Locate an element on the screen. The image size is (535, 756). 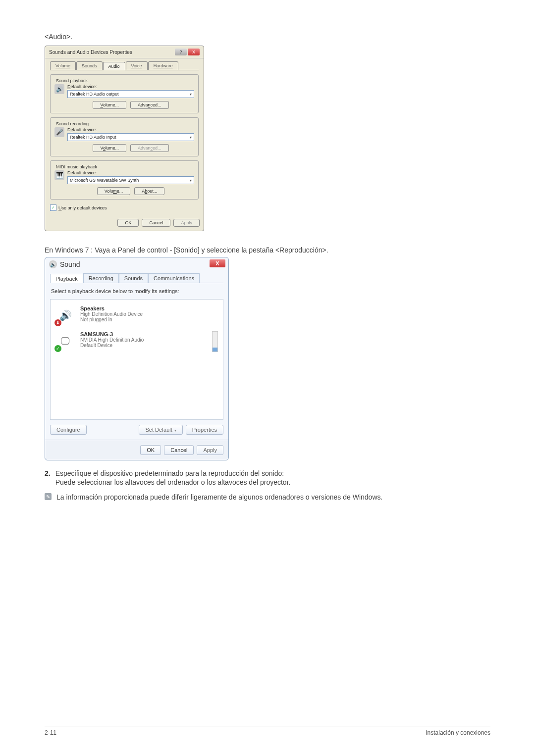
configure-button: Configure is located at coordinates (68, 430).